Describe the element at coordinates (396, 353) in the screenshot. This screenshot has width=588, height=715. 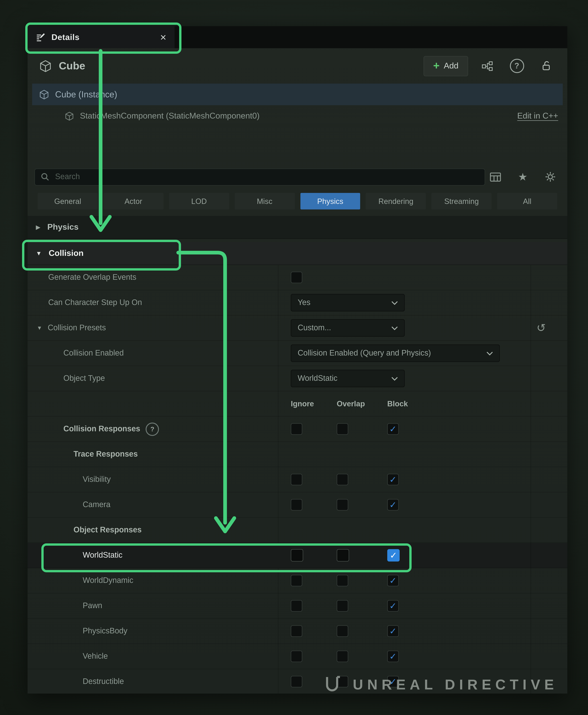
I see `collision-enabled-dropdown: Collision Enabled (Query and Physics)` at that location.